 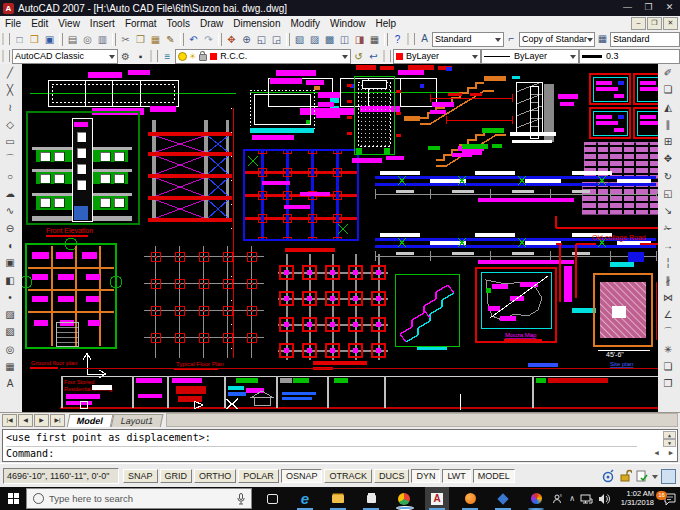 I want to click on match-properties-icon: ✎, so click(x=170, y=40).